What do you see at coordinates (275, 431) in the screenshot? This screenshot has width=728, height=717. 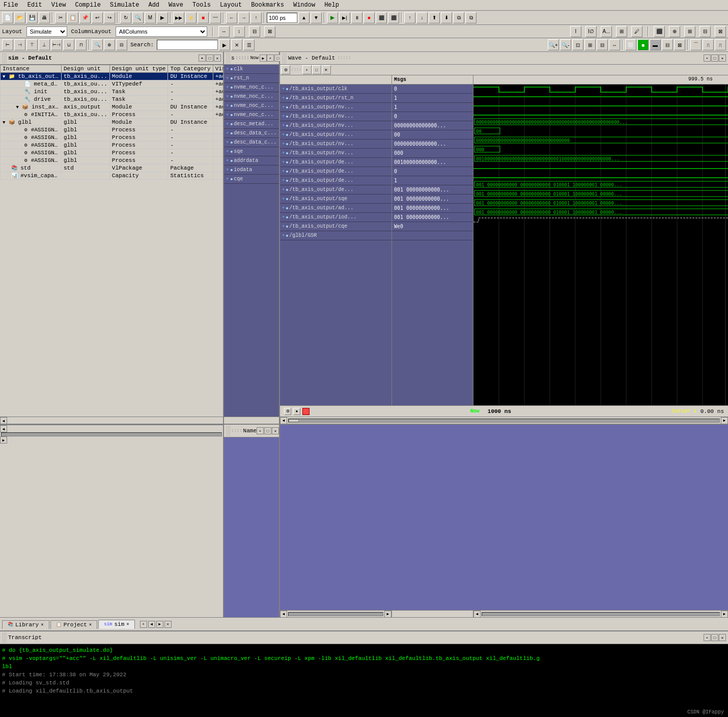 I see `bottom-s-icon3: ✕` at bounding box center [275, 431].